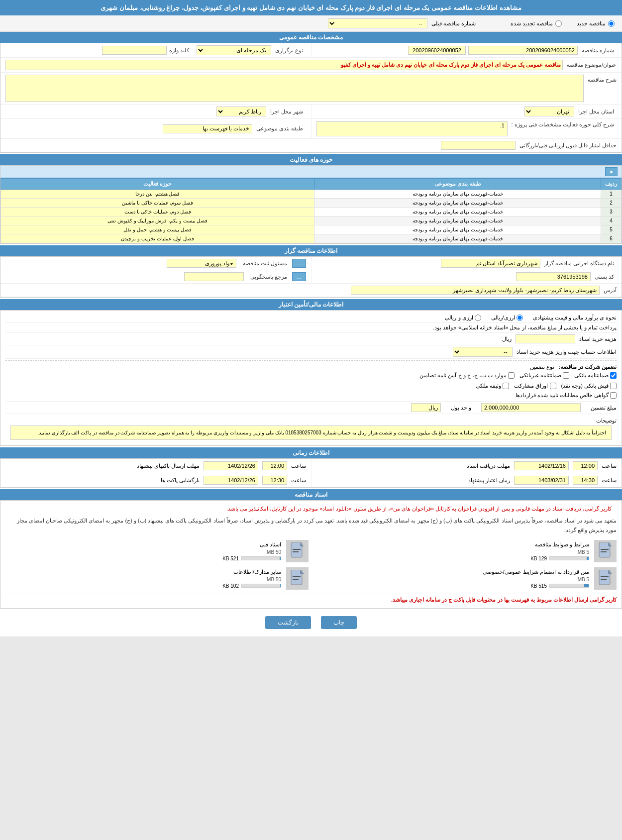 The width and height of the screenshot is (622, 840). Describe the element at coordinates (589, 386) in the screenshot. I see `guarantee-cash-item: فیش بانکی (وجه نقد)` at that location.